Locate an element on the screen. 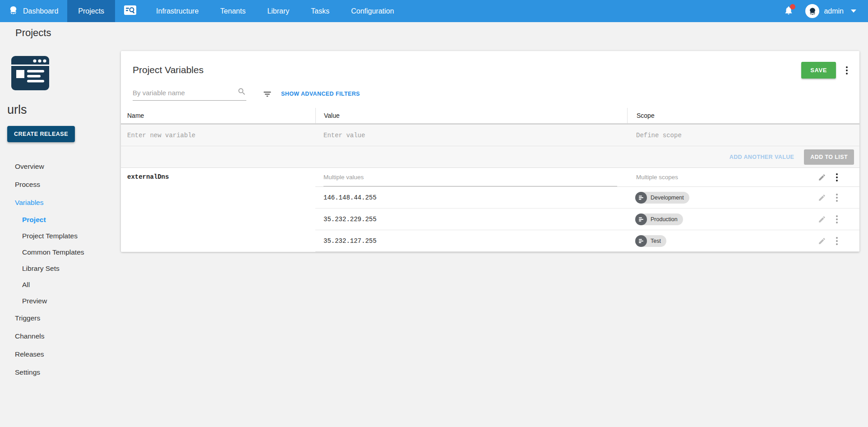 This screenshot has height=427, width=868. value-row-production: 35.232.229.255 is located at coordinates (587, 219).